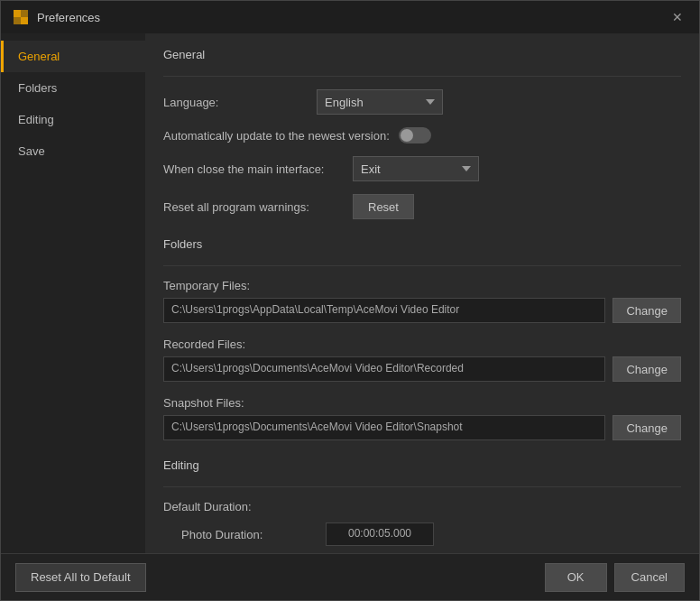  I want to click on folders-divider, so click(422, 265).